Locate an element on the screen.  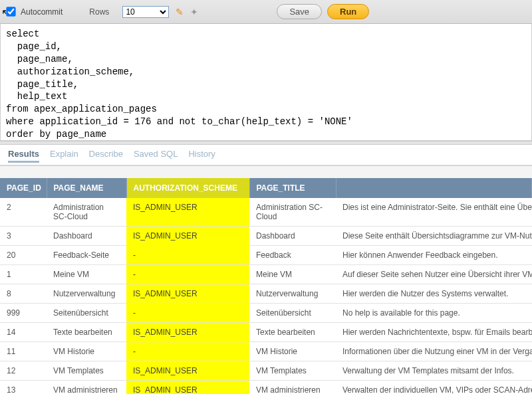
cell-page-name: Feedback-Seite is located at coordinates (86, 255).